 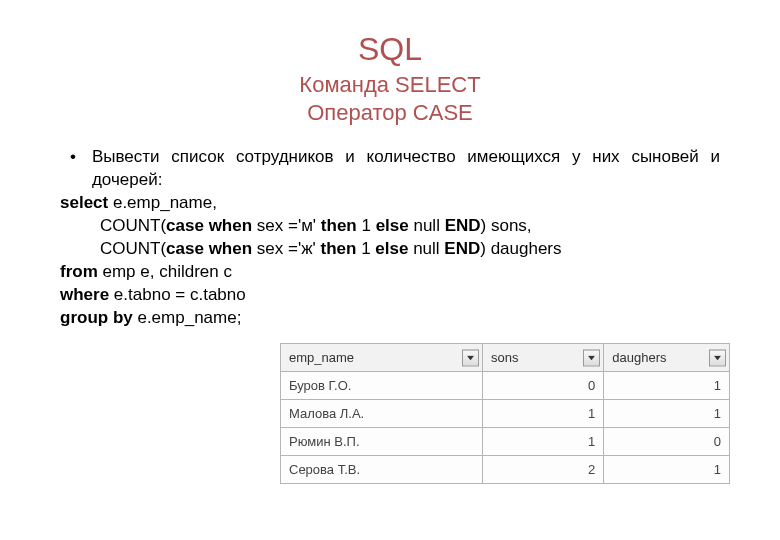 What do you see at coordinates (506, 226) in the screenshot?
I see `sql-text: ) sons,` at bounding box center [506, 226].